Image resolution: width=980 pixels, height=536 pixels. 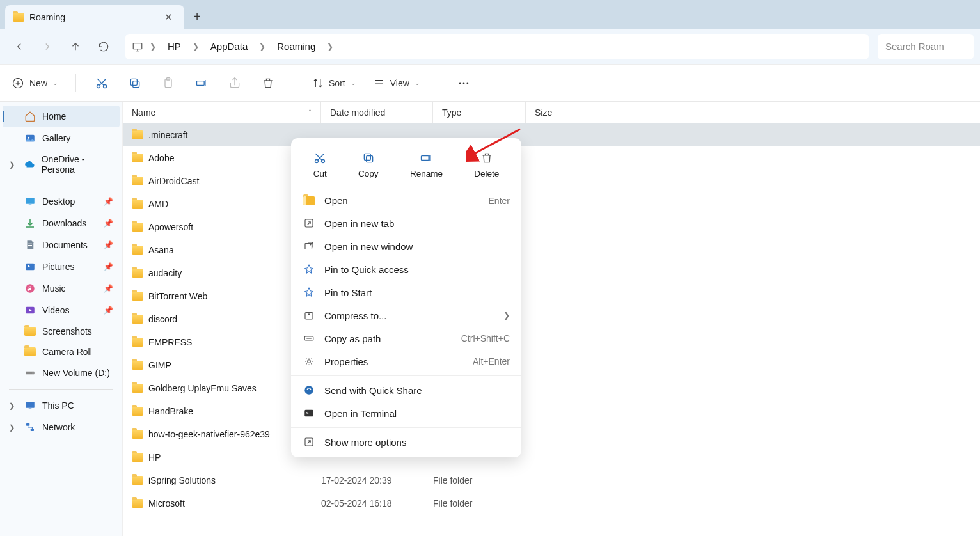 What do you see at coordinates (426, 158) in the screenshot?
I see `rename-icon` at bounding box center [426, 158].